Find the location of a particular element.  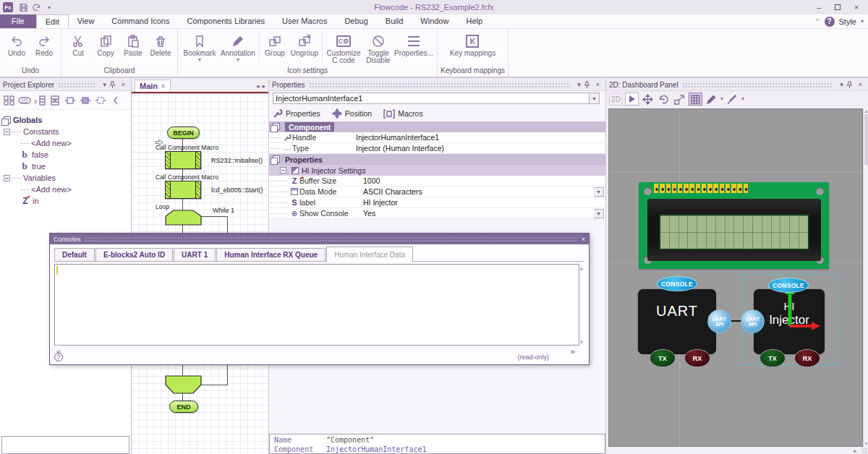

paste-button: Paste is located at coordinates (133, 43).